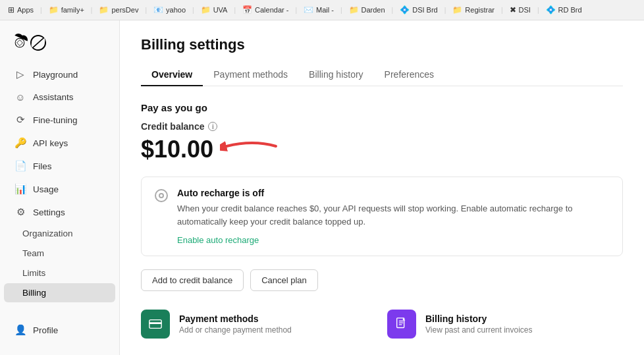 The image size is (644, 355). Describe the element at coordinates (322, 11) in the screenshot. I see `browser-bar: ⊞ Apps | 📁 family+ | 📁 persDev | 📧 yahoo…` at that location.